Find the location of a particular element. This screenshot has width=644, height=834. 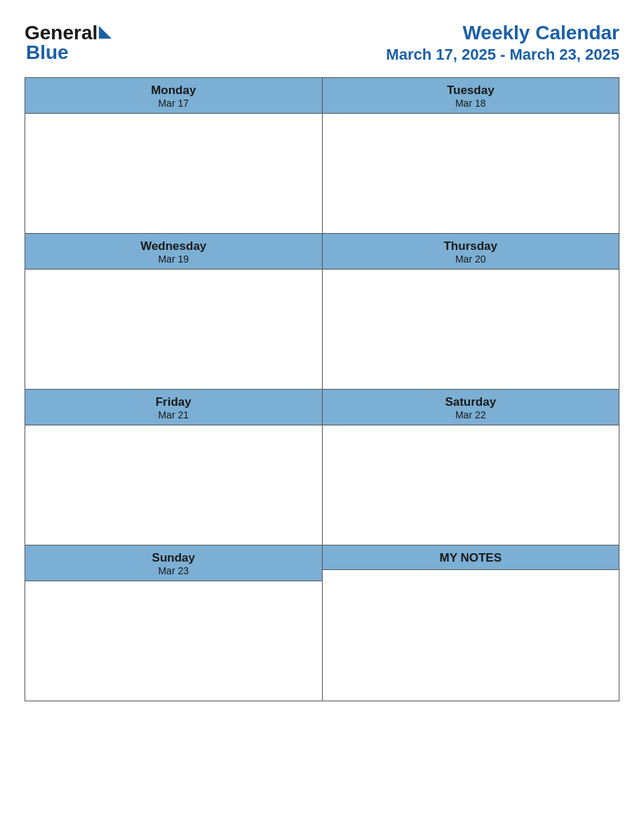

cell-notes: MY NOTES is located at coordinates (471, 623).